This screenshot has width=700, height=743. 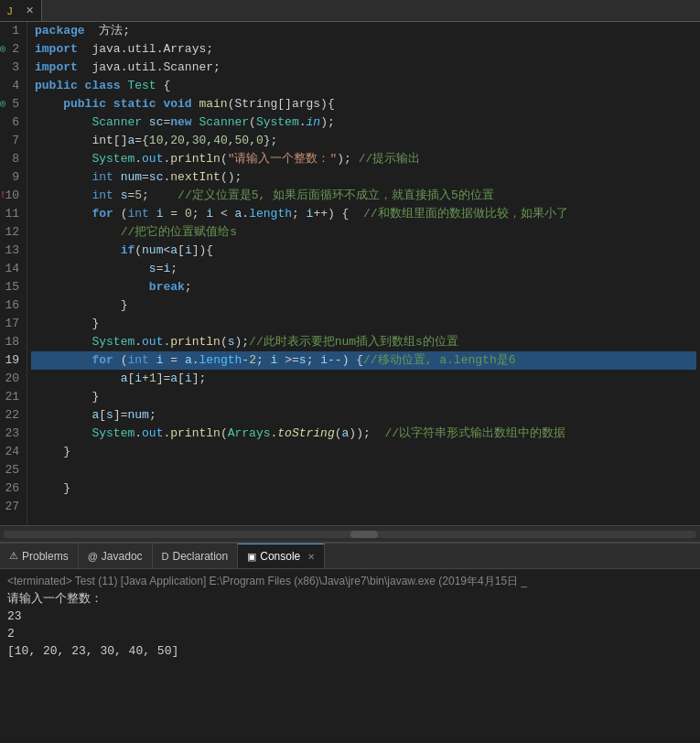 What do you see at coordinates (11, 86) in the screenshot?
I see `line-number-4: 4` at bounding box center [11, 86].